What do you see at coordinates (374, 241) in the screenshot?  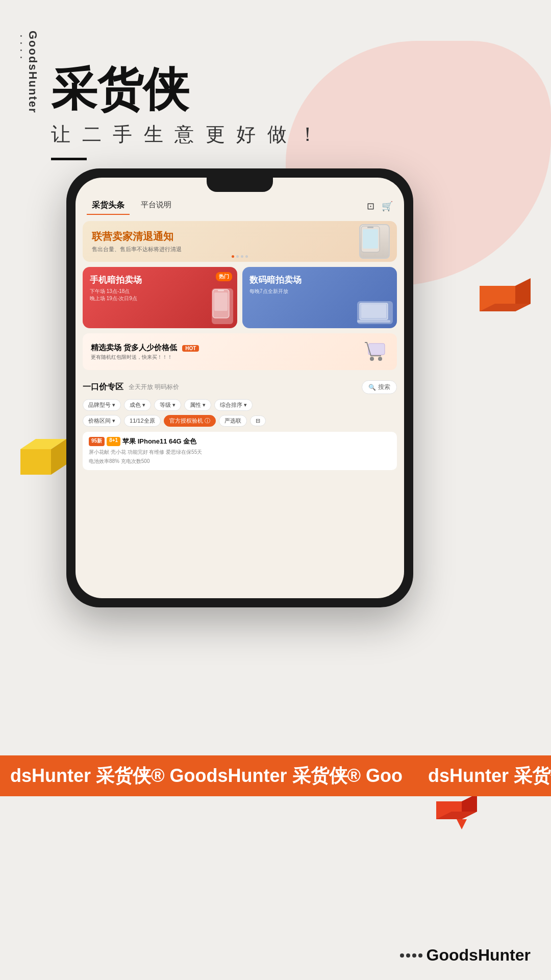 I see `banner-phone-image` at bounding box center [374, 241].